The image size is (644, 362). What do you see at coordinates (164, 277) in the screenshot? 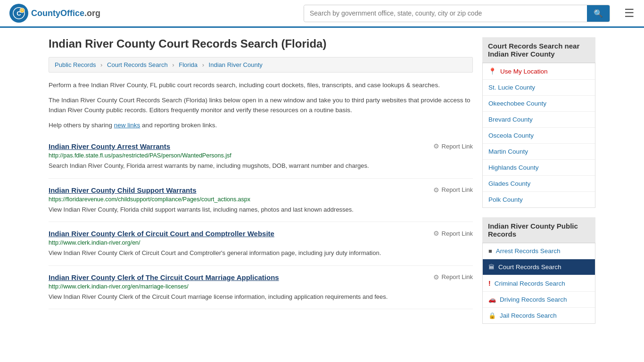
I see `result-title-4: Indian River County Clerk of The Circuit…` at bounding box center [164, 277].